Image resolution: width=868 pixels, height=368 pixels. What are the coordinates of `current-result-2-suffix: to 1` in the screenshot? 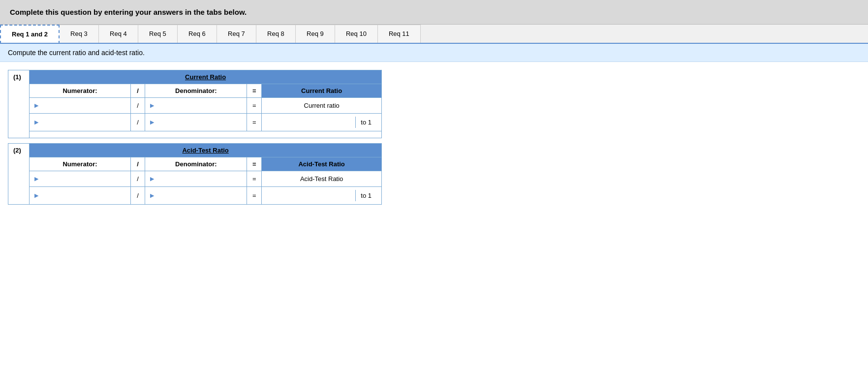 It's located at (366, 122).